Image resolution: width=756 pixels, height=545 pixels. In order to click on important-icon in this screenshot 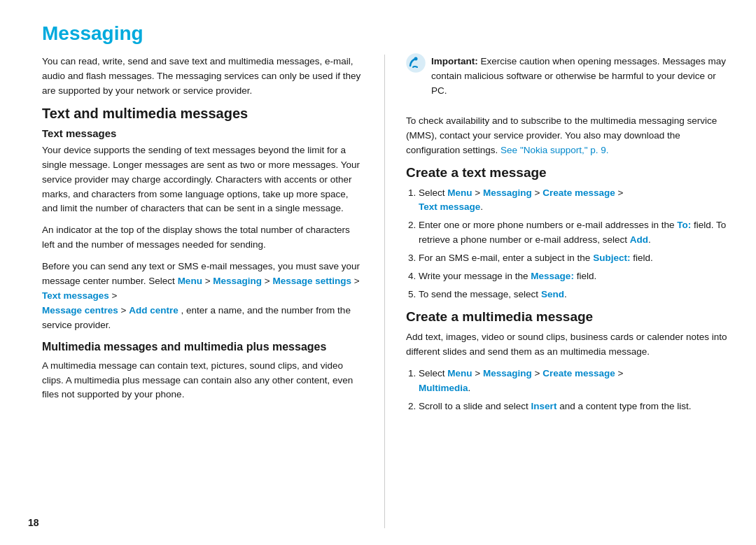, I will do `click(416, 63)`.